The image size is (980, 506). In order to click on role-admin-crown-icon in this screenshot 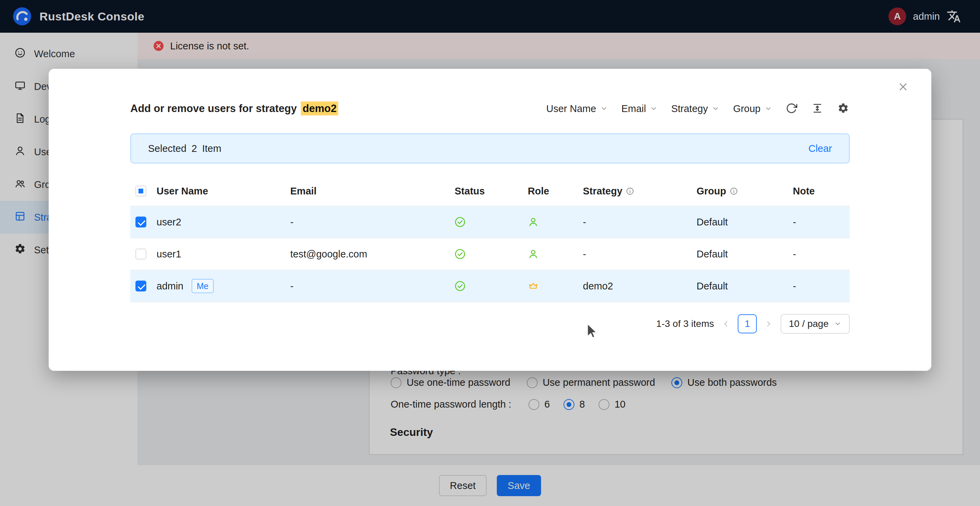, I will do `click(533, 286)`.